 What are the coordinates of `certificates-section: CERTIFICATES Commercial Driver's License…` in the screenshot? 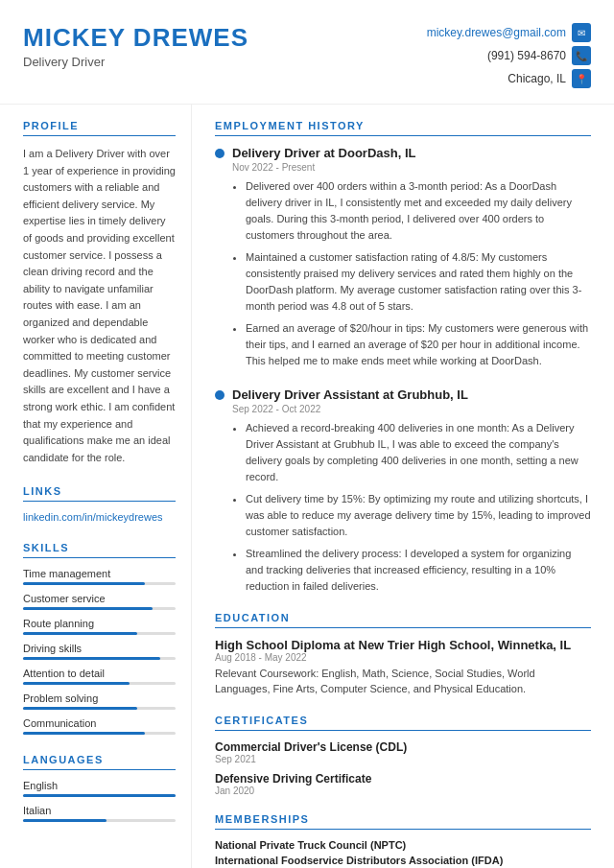 It's located at (403, 756).